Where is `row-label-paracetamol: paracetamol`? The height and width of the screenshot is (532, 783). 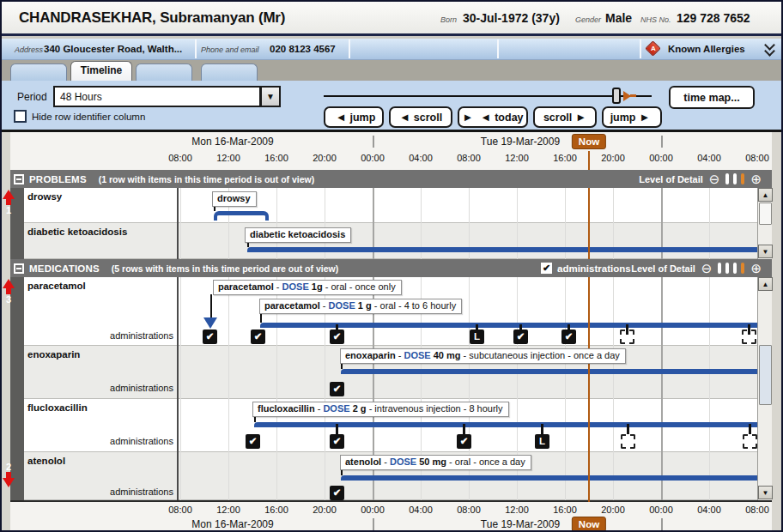 row-label-paracetamol: paracetamol is located at coordinates (57, 286).